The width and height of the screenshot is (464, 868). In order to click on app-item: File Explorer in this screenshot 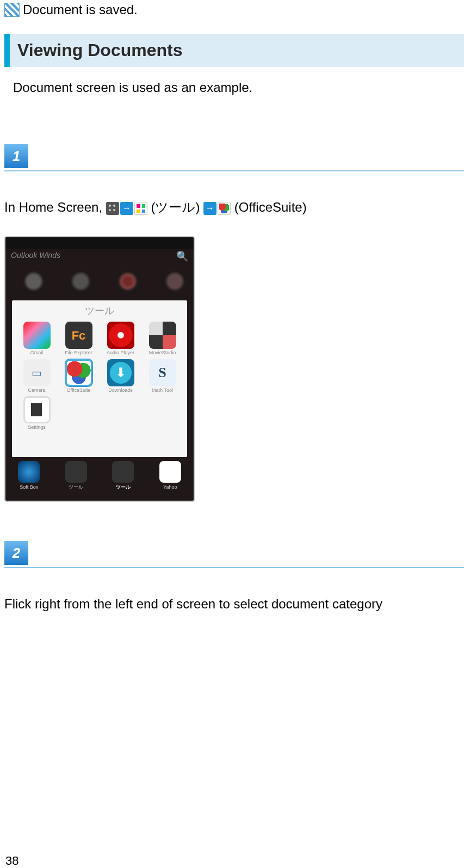, I will do `click(78, 340)`.